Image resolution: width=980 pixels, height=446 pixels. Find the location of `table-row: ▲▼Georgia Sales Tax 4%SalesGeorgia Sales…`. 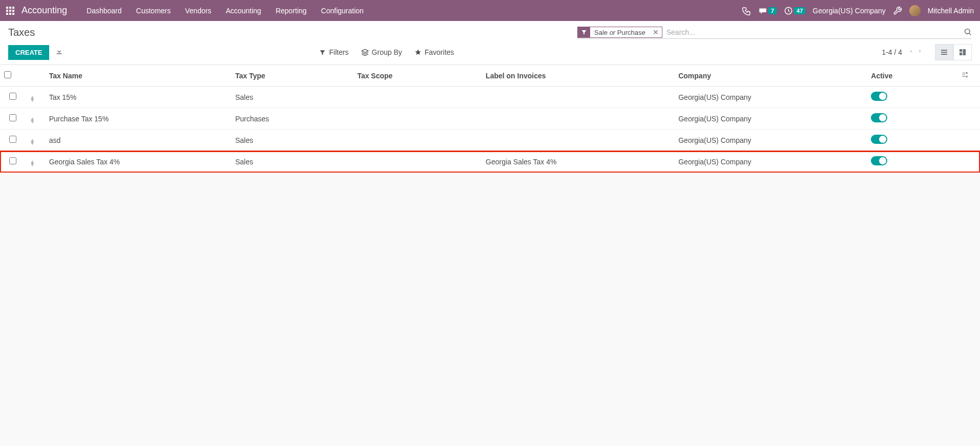

table-row: ▲▼Georgia Sales Tax 4%SalesGeorgia Sales… is located at coordinates (490, 162).